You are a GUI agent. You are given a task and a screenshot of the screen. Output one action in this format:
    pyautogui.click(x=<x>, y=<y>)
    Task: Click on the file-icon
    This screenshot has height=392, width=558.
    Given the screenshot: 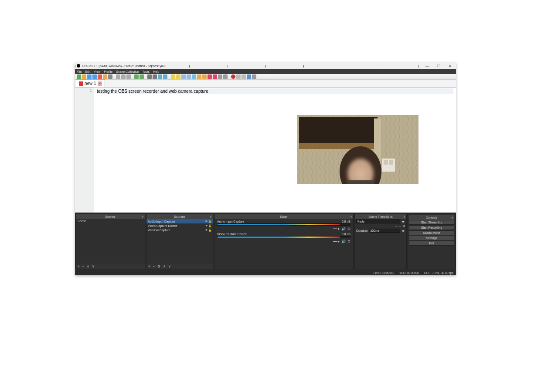 What is the action you would take?
    pyautogui.click(x=81, y=84)
    